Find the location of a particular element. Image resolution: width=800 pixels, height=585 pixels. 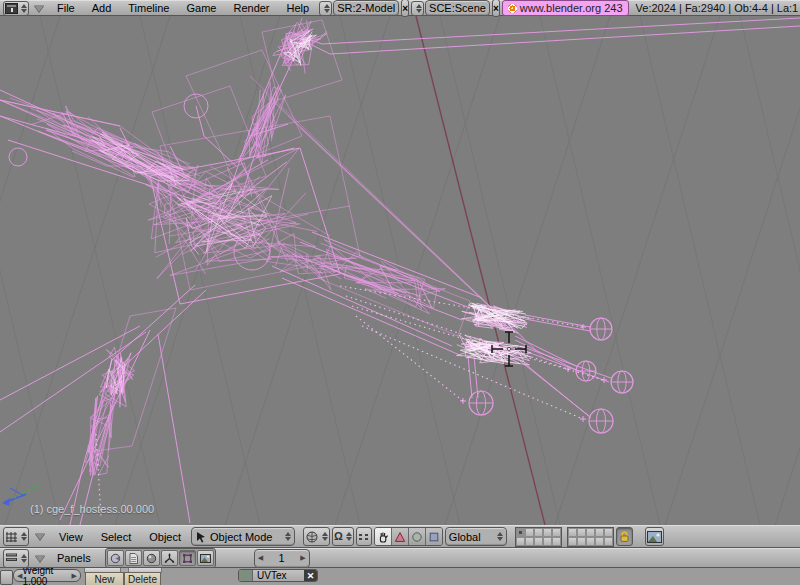

shading-icon is located at coordinates (152, 558).